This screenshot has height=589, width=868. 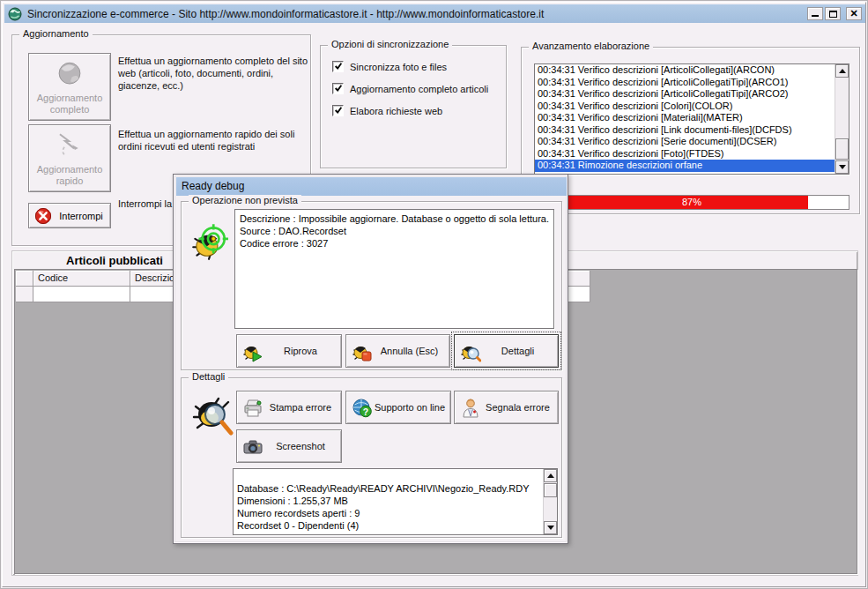 What do you see at coordinates (506, 407) in the screenshot?
I see `segnala-errore-button: Segnala errore` at bounding box center [506, 407].